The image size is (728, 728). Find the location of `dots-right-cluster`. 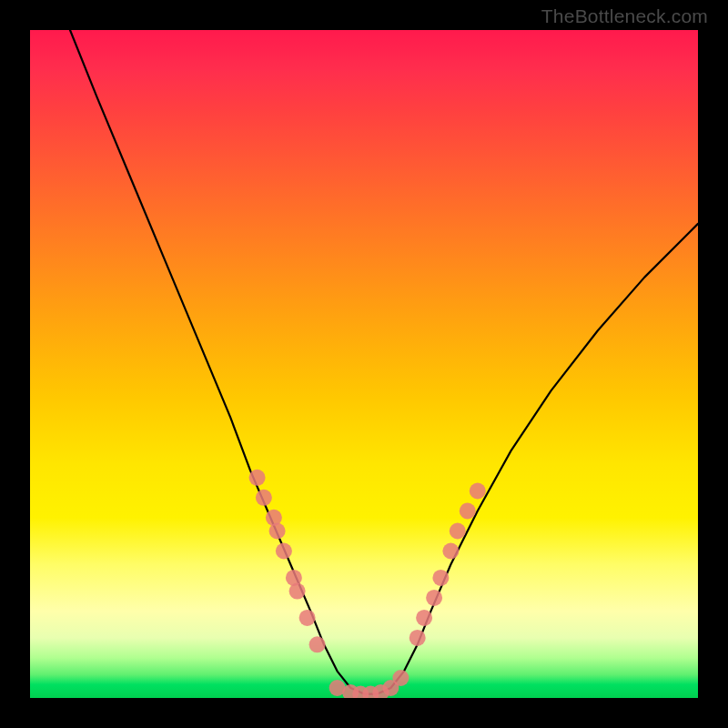

dots-right-cluster is located at coordinates (448, 564).